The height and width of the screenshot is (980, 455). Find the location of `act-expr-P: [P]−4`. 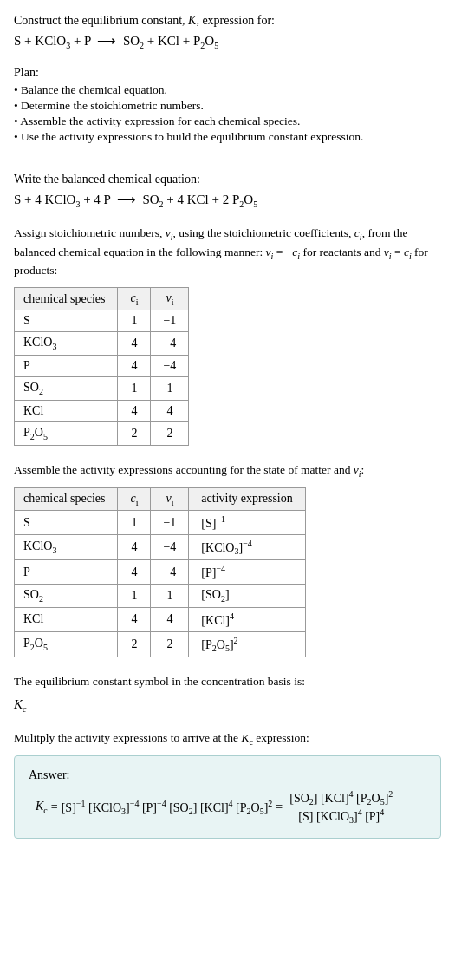

act-expr-P: [P]−4 is located at coordinates (247, 572).